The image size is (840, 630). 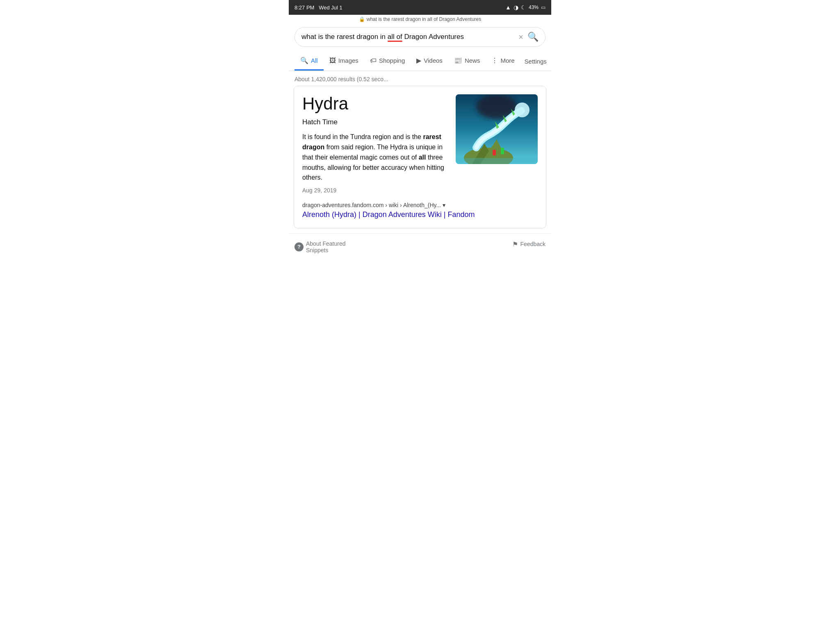 I want to click on images-tab-icon: 🖼, so click(x=333, y=61).